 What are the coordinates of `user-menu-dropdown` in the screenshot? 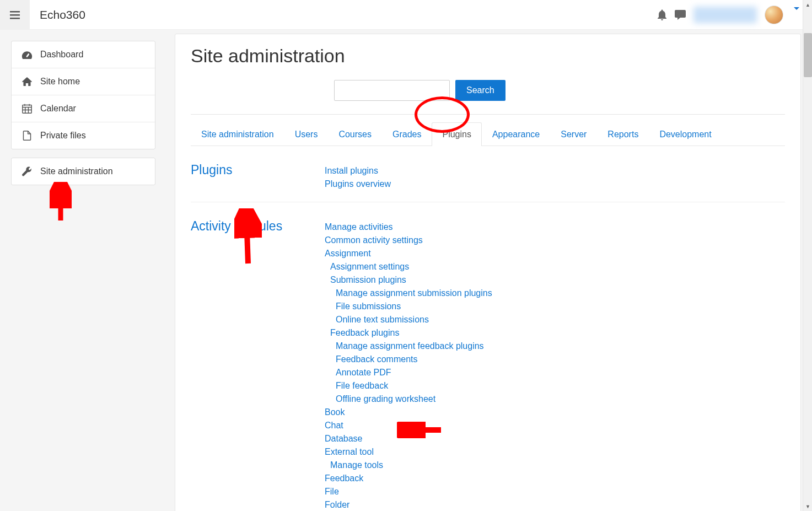 It's located at (797, 14).